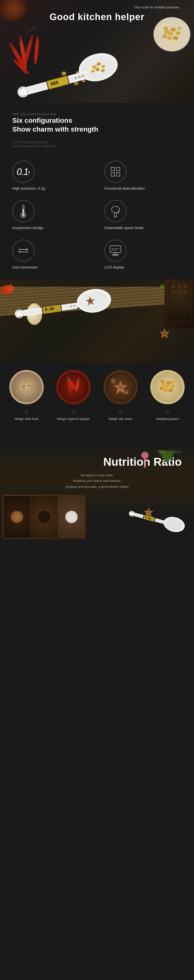  What do you see at coordinates (51, 255) in the screenshot?
I see `config-item-unit-conversion: Unit conversion` at bounding box center [51, 255].